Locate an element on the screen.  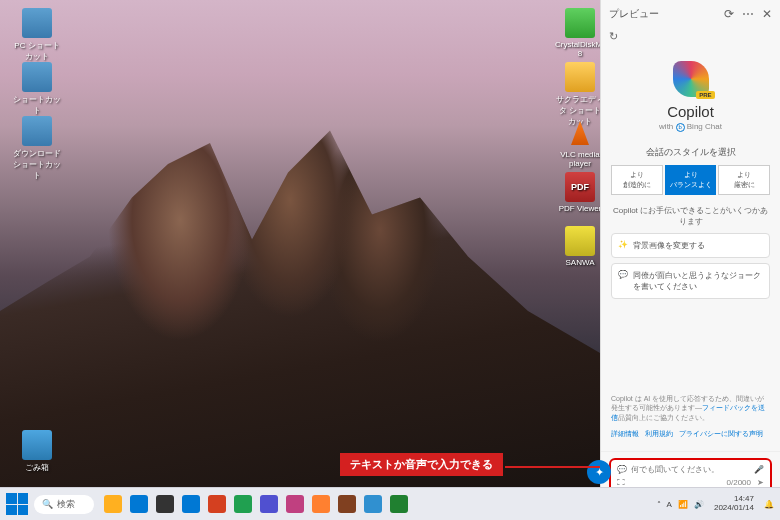
search-label: 検索 is located at coordinates (66, 504).